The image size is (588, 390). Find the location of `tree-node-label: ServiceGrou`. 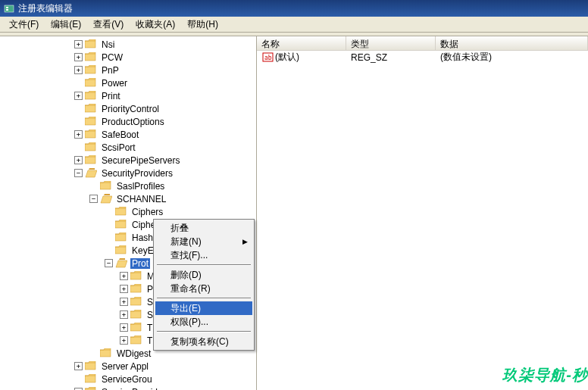

tree-node-label: ServiceGrou is located at coordinates (127, 379).